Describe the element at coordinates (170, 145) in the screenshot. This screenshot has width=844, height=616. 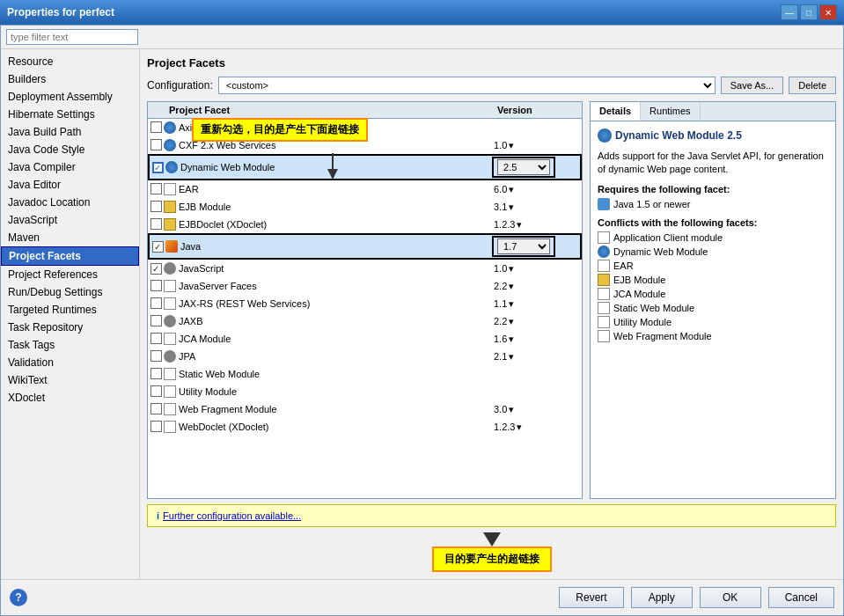
I see `cxf-icon` at that location.